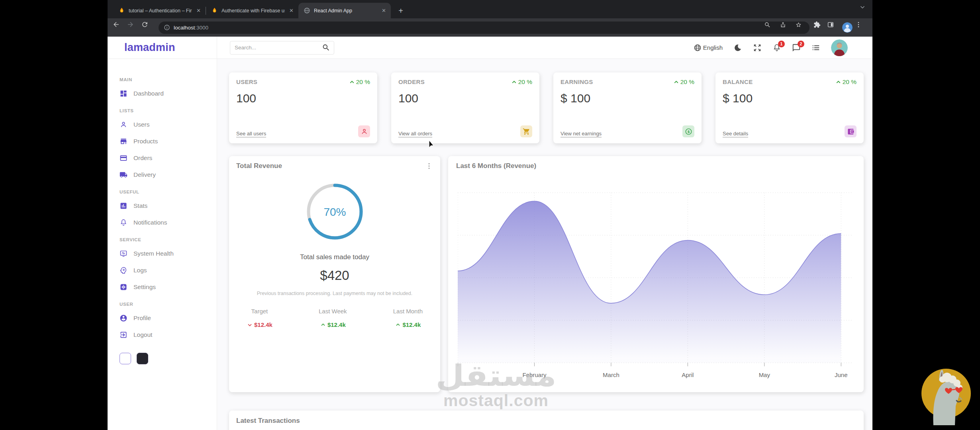 The width and height of the screenshot is (980, 430). Describe the element at coordinates (364, 131) in the screenshot. I see `person-icon` at that location.